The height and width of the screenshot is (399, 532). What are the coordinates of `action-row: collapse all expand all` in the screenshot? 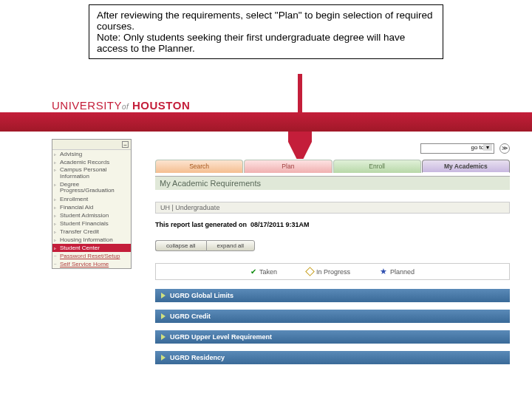 It's located at (332, 245).